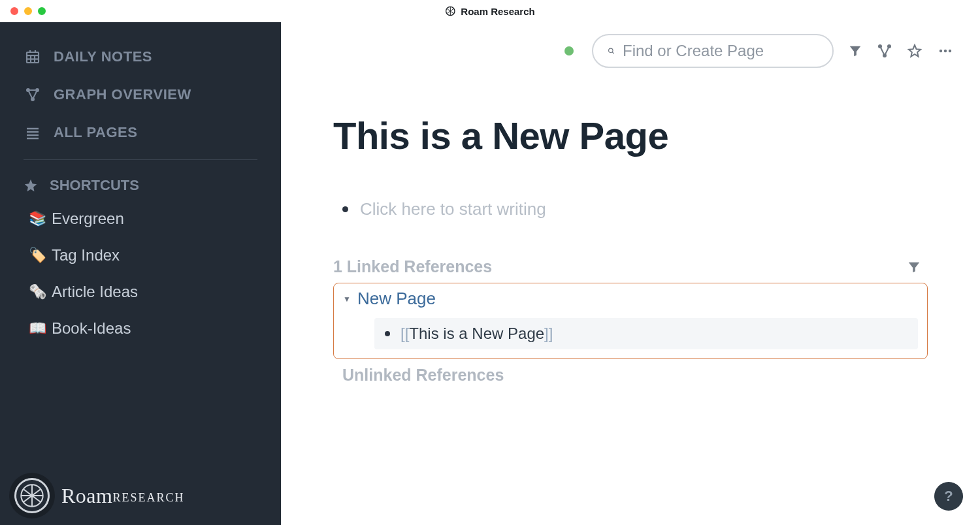  What do you see at coordinates (915, 51) in the screenshot?
I see `star-outline-icon` at bounding box center [915, 51].